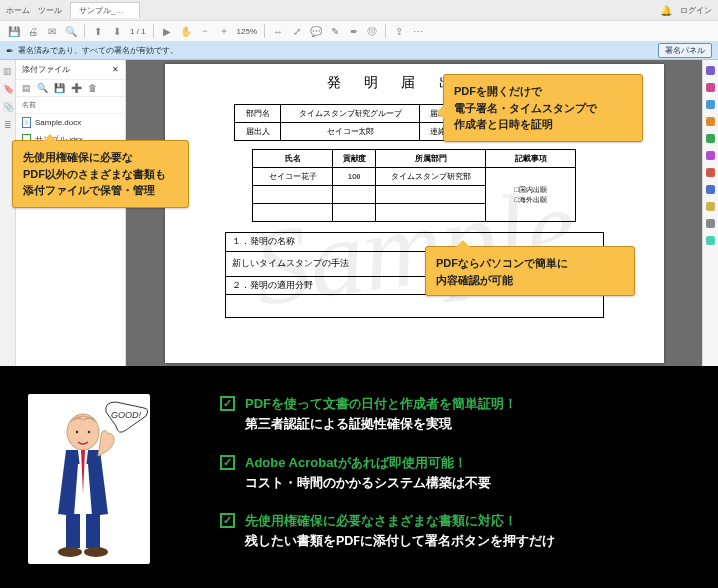  I want to click on zoom-in-icon: ＋, so click(224, 31).